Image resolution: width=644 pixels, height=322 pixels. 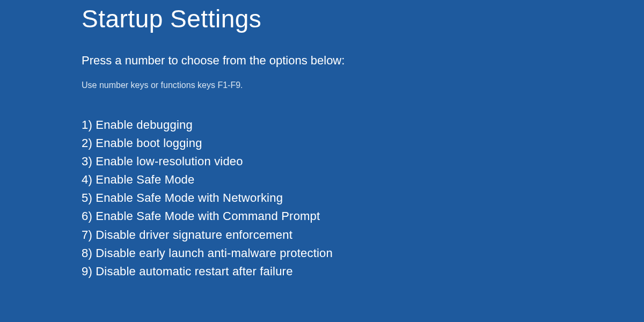 What do you see at coordinates (363, 162) in the screenshot?
I see `option-enable-low-resolution-video: 3) Enable low-resolution video` at bounding box center [363, 162].